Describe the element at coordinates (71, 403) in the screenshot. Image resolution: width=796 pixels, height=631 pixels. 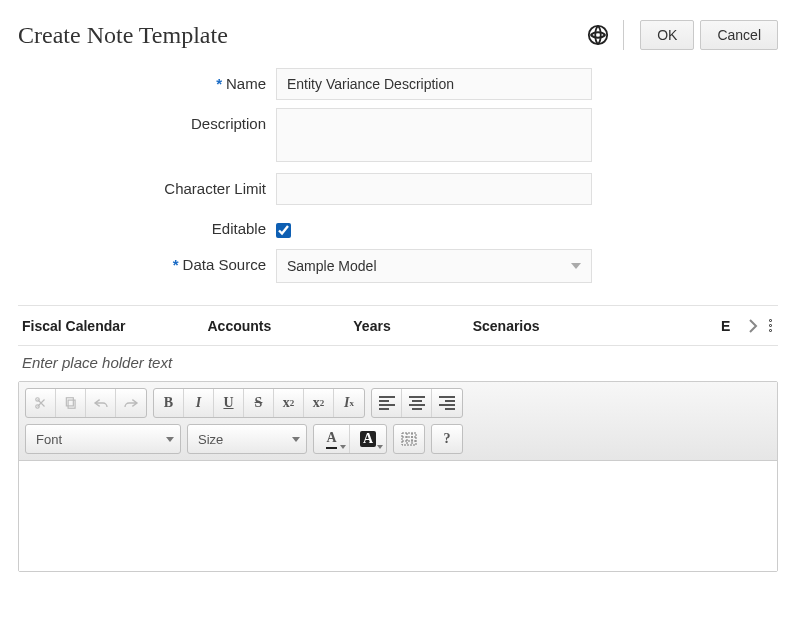
I see `copy-button` at that location.